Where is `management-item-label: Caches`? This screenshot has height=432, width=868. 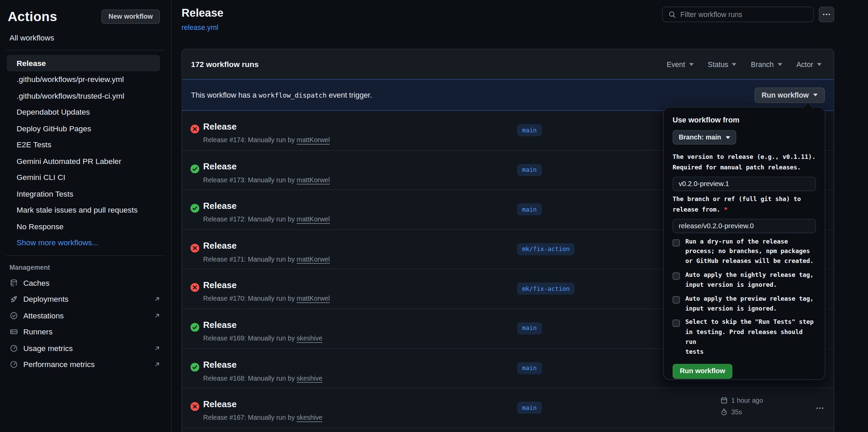
management-item-label: Caches is located at coordinates (36, 283).